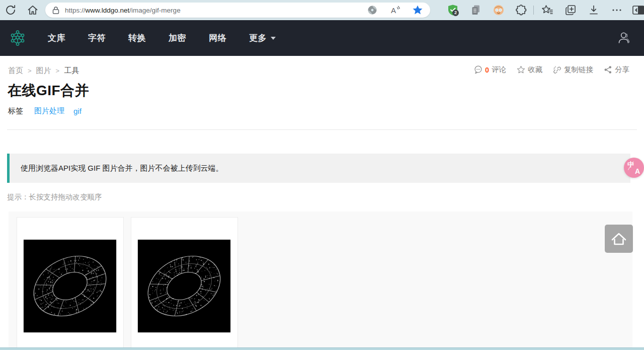  Describe the element at coordinates (108, 10) in the screenshot. I see `url-domain: www.lddgo.net` at that location.